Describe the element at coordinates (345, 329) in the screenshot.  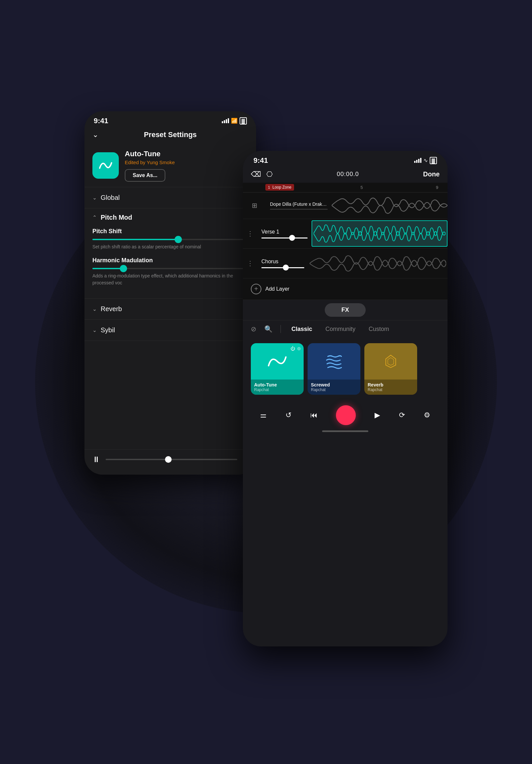
I see `preset-tabs: ⊘ 🔍 Classic Community Custom` at that location.